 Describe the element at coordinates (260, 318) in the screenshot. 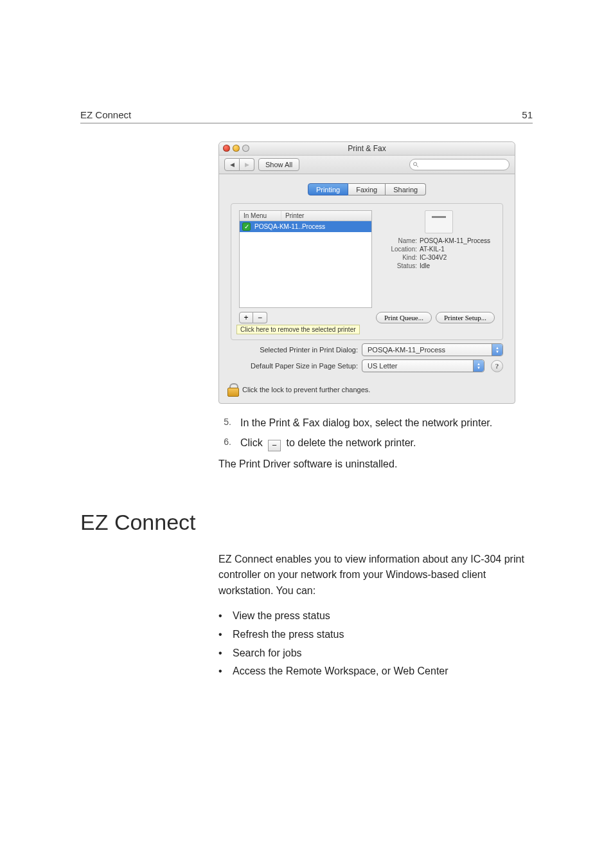

I see `remove-printer-button: −` at that location.